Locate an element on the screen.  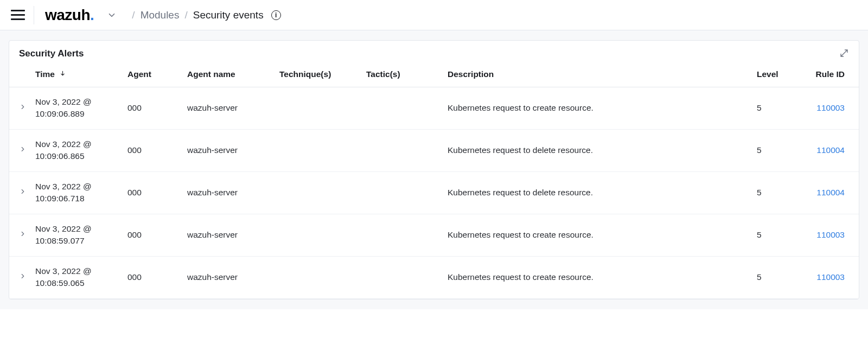
breadcrumb: / Modules / Security events i is located at coordinates (206, 15).